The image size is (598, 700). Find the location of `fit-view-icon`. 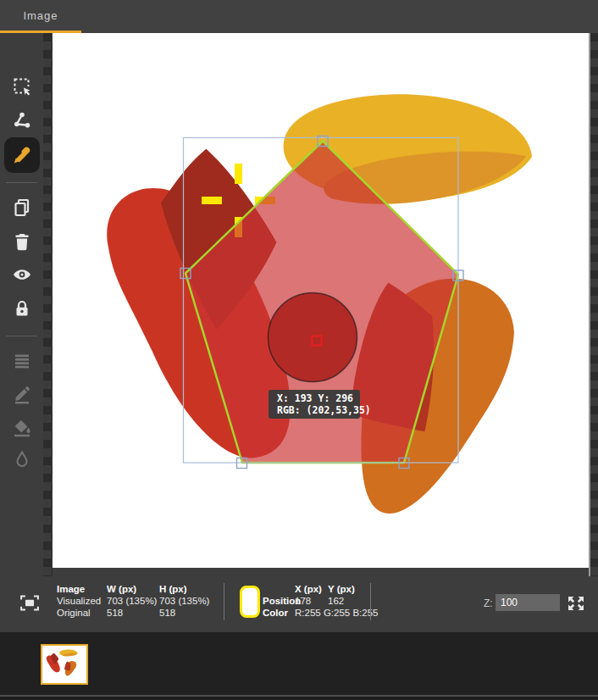

fit-view-icon is located at coordinates (30, 603).